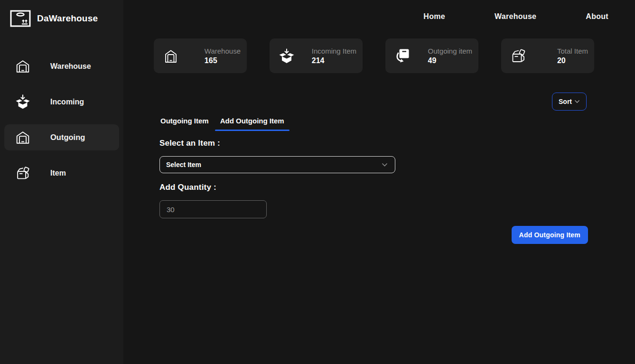 This screenshot has width=635, height=364. Describe the element at coordinates (67, 102) in the screenshot. I see `sidebar-item-label: Incoming` at that location.